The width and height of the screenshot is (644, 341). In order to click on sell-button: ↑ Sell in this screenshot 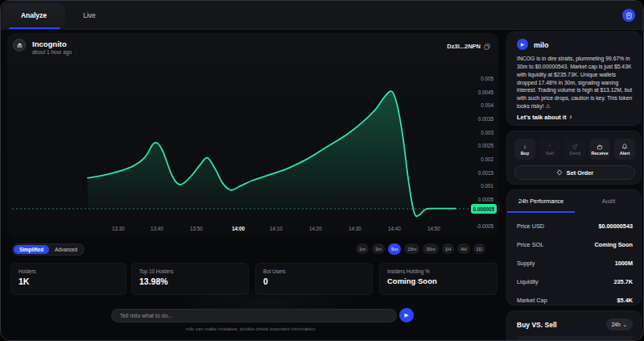, I will do `click(550, 149)`.